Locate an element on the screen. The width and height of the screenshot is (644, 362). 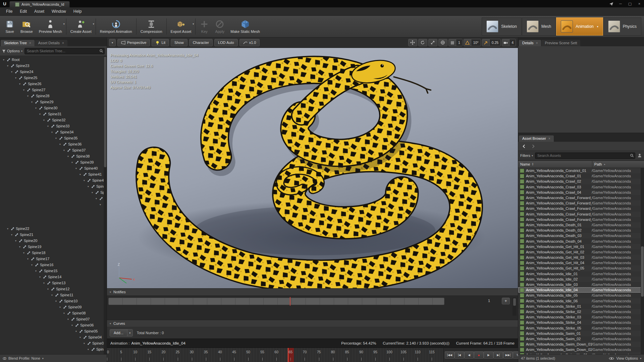
create-asset-button: Create Asset▾ is located at coordinates (81, 26).